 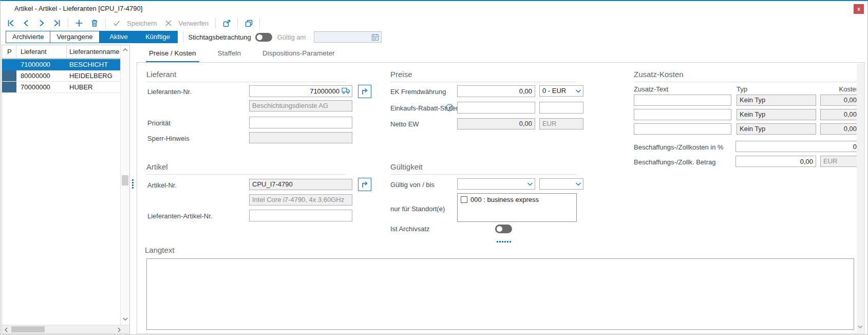 I want to click on section-title-langtext: Langtext, so click(x=160, y=252).